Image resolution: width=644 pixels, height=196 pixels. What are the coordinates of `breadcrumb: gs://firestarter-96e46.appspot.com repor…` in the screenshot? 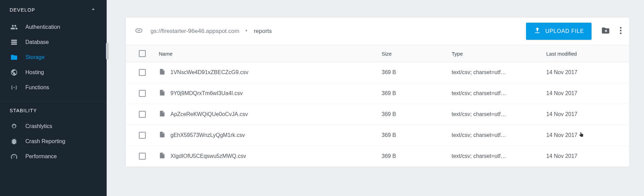 It's located at (211, 31).